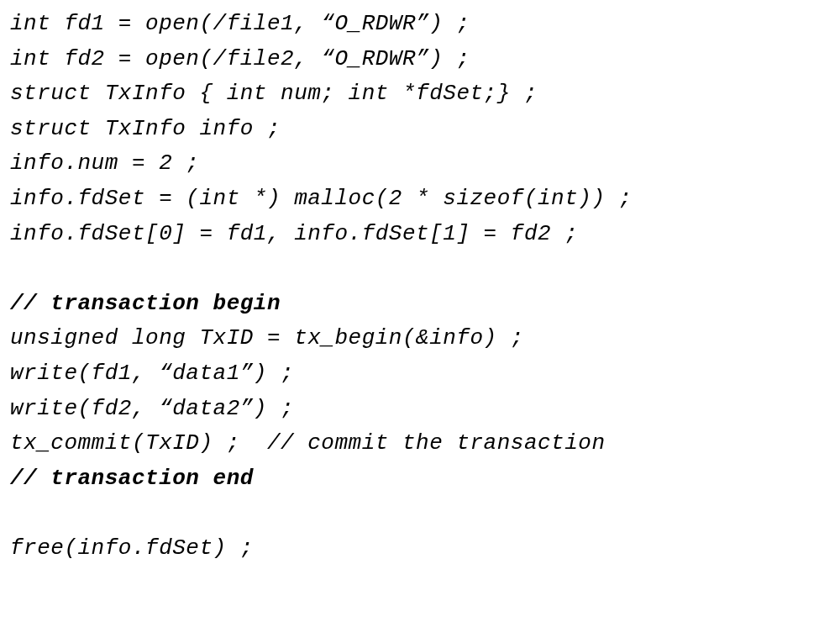 The height and width of the screenshot is (643, 840). Describe the element at coordinates (420, 339) in the screenshot. I see `code-line-10: unsigned long TxID = tx_begin(&info) ;` at that location.